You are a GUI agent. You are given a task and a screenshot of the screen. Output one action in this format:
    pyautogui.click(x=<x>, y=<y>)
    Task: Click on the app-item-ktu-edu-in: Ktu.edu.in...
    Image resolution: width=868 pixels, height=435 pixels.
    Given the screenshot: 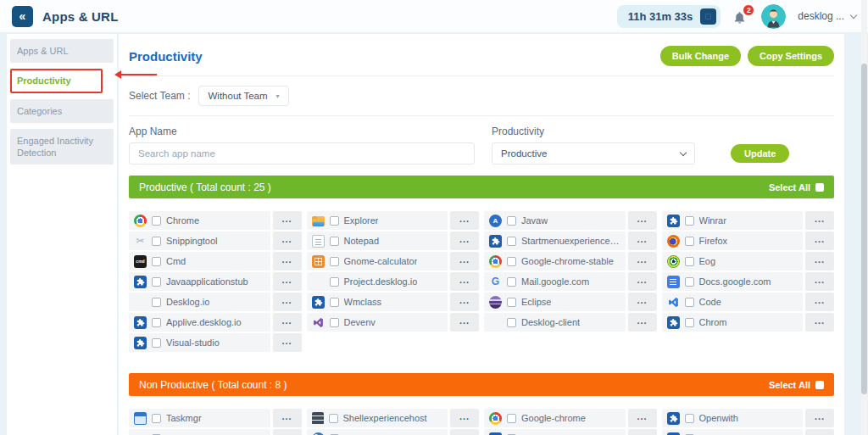 What is the action you would take?
    pyautogui.click(x=570, y=432)
    